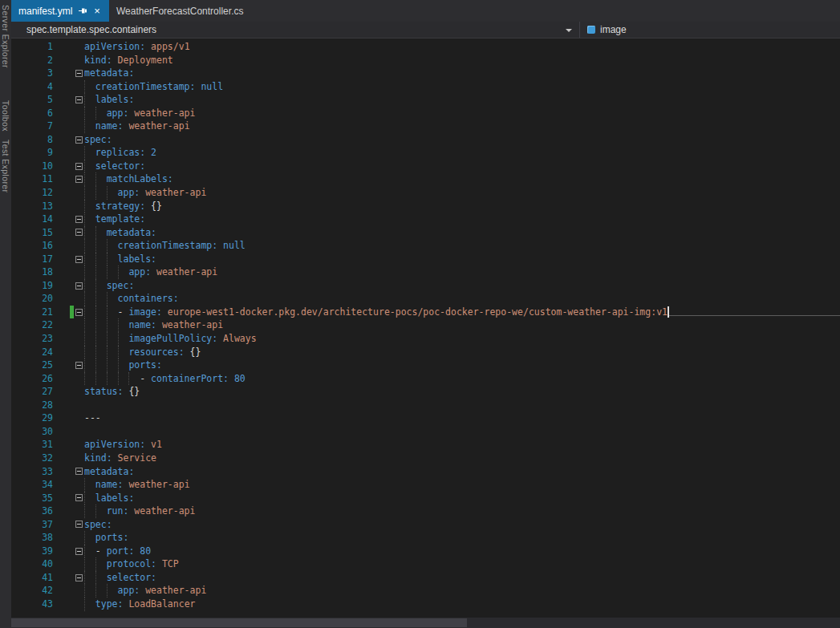 Image resolution: width=840 pixels, height=628 pixels. I want to click on code-line: 21- image: europe-west1-docker.pkg.dev/a…, so click(425, 313).